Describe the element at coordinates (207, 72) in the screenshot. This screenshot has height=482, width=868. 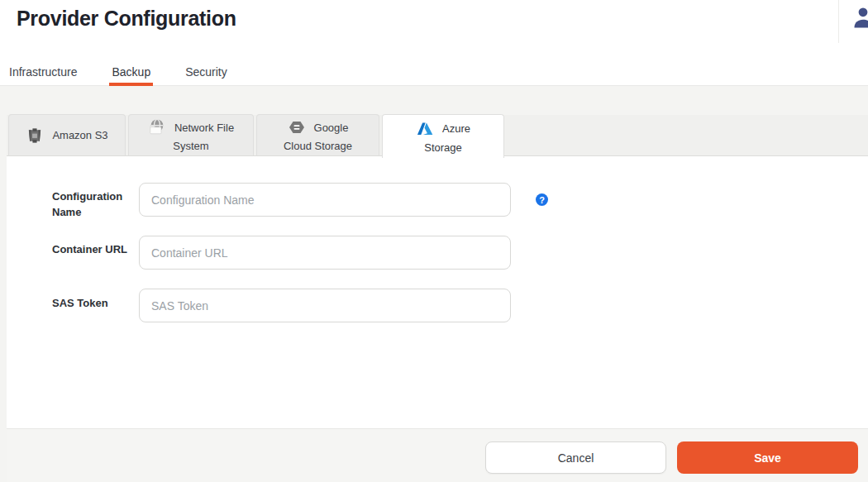
I see `nav-tab-security: Security` at that location.